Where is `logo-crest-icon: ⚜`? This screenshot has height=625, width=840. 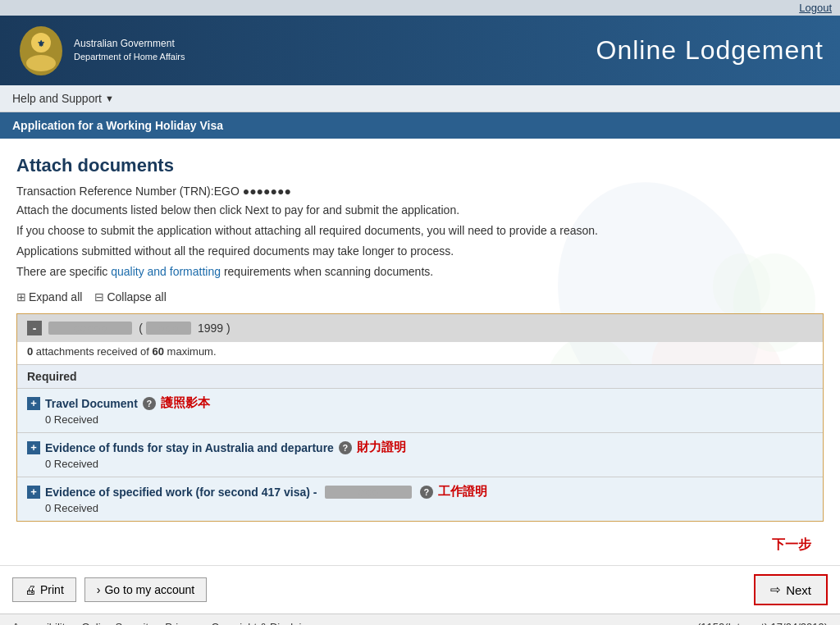
logo-crest-icon: ⚜ is located at coordinates (41, 51).